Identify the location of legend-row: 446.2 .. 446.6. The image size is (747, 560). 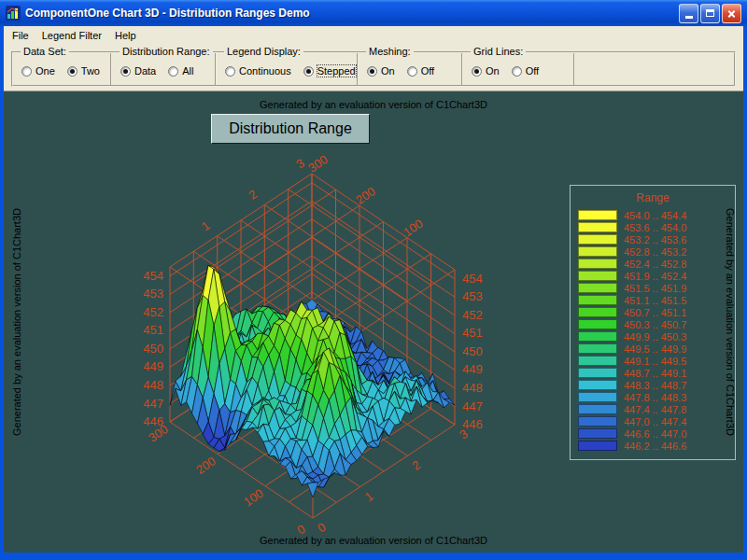
(653, 446).